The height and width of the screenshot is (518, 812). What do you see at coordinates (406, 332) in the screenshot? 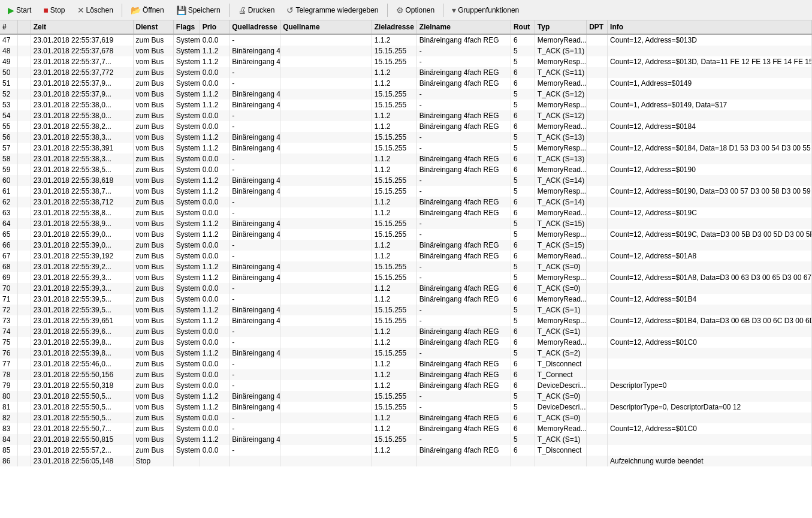
I see `table-row: 7423.01.2018 22:55:39,6...zum BusSystem0…` at bounding box center [406, 332].